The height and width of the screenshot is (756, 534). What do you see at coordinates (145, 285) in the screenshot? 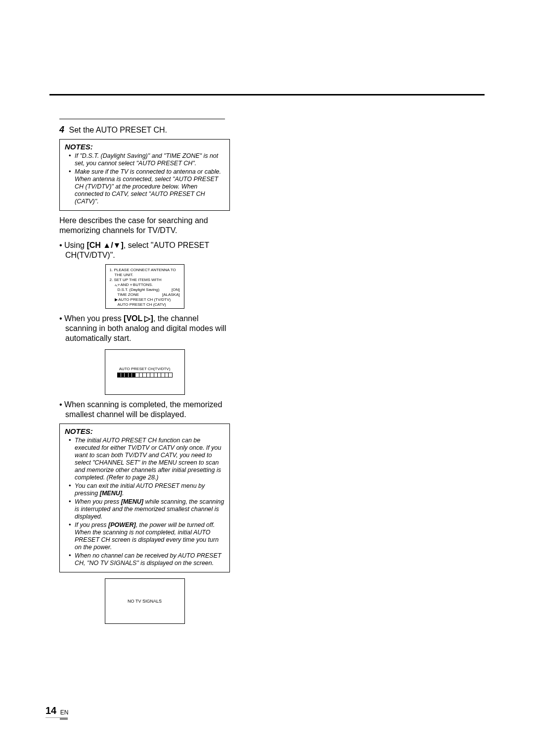
I see `osd-line: ▵,▿ AND ▿ BUTTONS.` at bounding box center [145, 285].